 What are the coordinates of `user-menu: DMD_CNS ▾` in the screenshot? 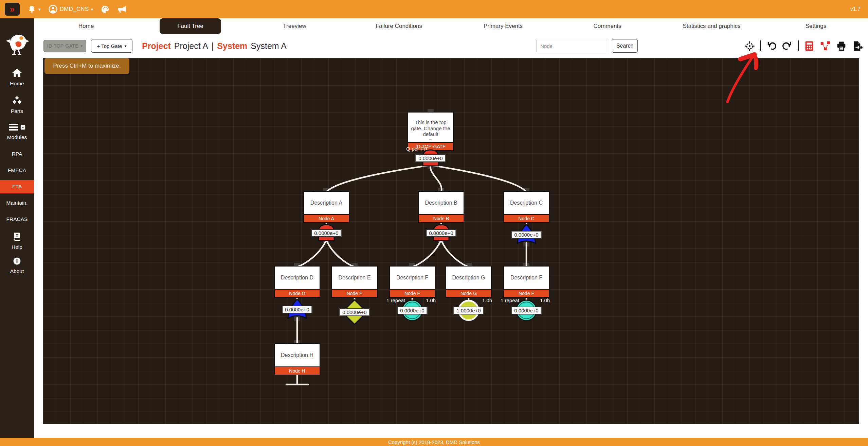 It's located at (71, 9).